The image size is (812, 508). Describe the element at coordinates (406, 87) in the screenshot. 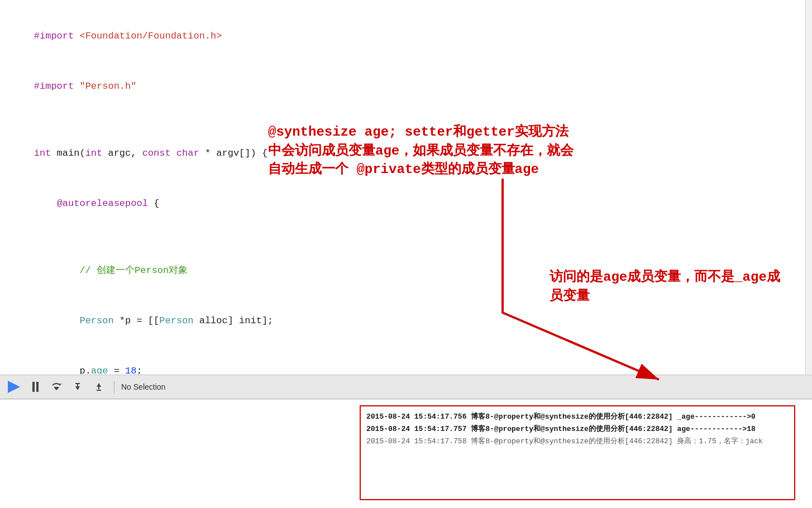

I see `code-line-2: #import "Person.h"` at that location.